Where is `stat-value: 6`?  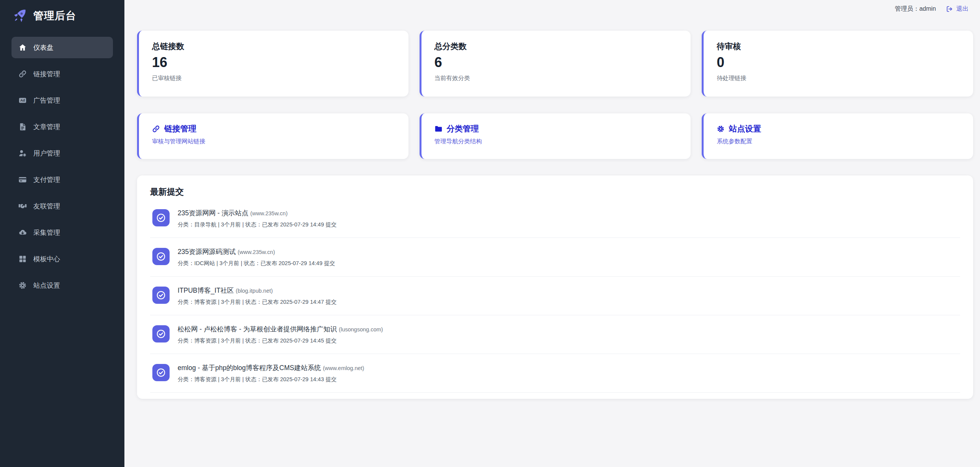
stat-value: 6 is located at coordinates (556, 62).